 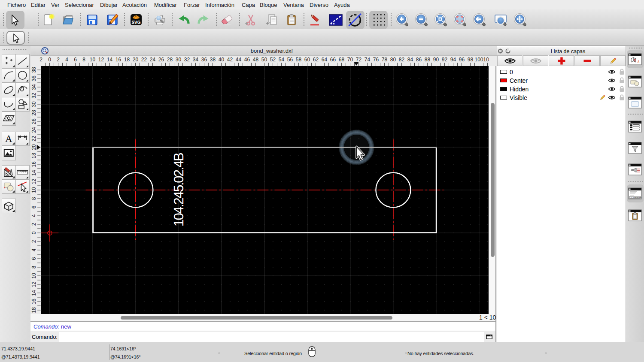 What do you see at coordinates (264, 60) in the screenshot?
I see `svg-text: 50` at bounding box center [264, 60].